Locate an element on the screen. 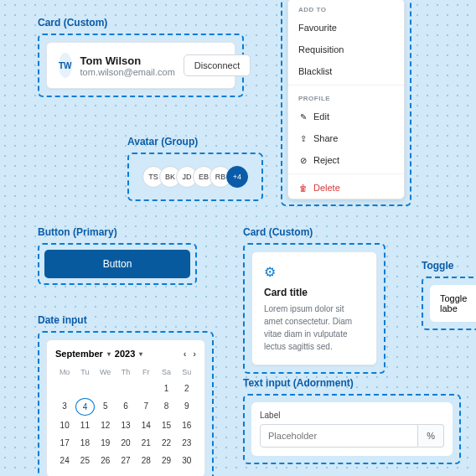 The height and width of the screenshot is (476, 476). section-label: Date input is located at coordinates (126, 320).